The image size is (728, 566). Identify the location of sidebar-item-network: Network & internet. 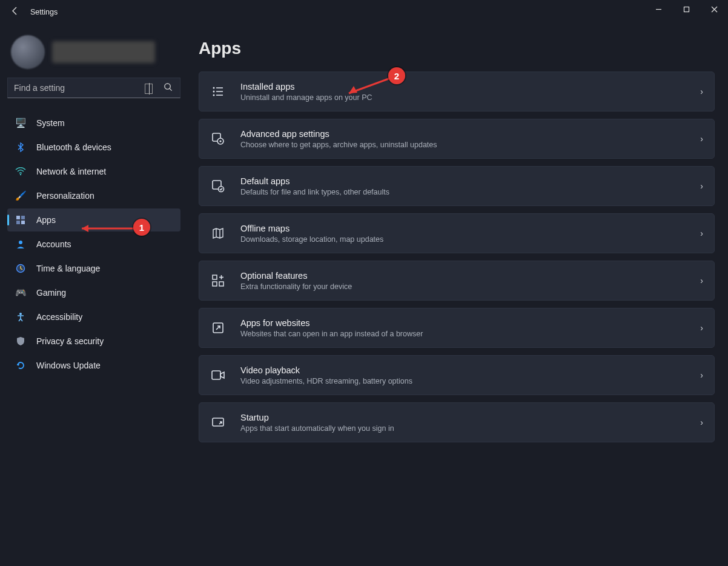
(94, 171).